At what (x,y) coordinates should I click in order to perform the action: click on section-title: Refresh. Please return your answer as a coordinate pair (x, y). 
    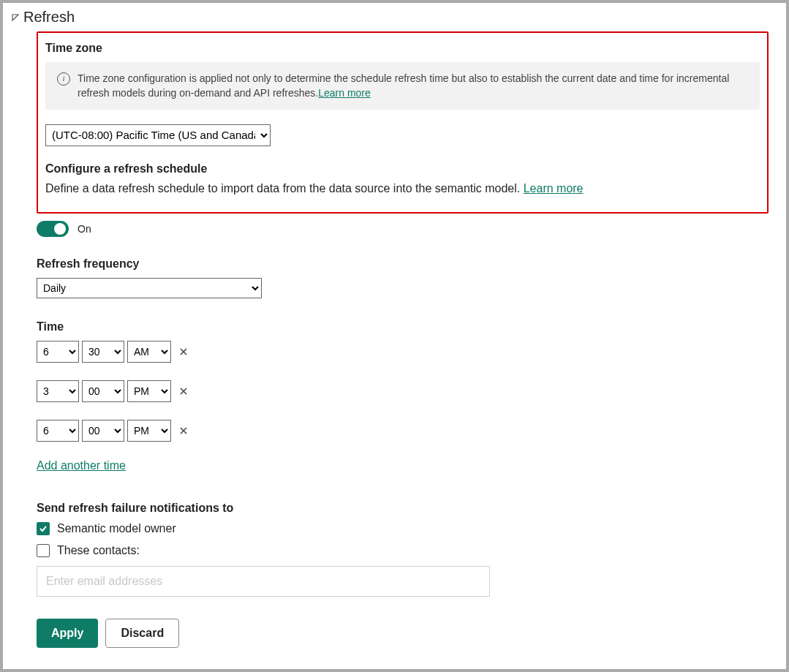
    Looking at the image, I should click on (49, 18).